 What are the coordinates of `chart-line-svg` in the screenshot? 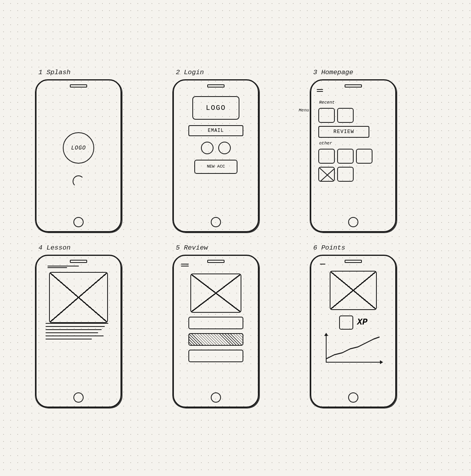 It's located at (353, 348).